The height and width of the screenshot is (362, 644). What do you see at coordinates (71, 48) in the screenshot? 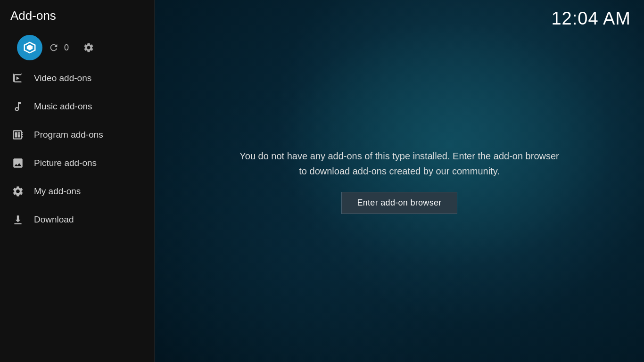
I see `header-controls: 0` at bounding box center [71, 48].